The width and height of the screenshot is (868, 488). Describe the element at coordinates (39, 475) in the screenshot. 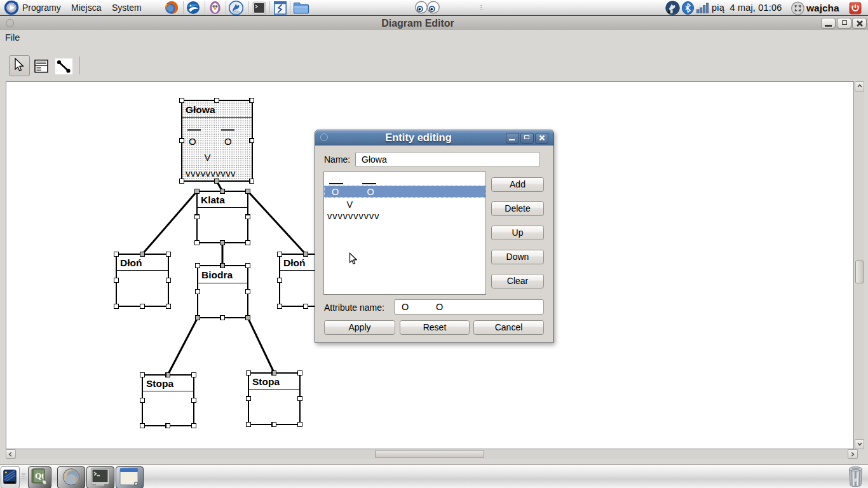

I see `svg-text: Qt` at that location.